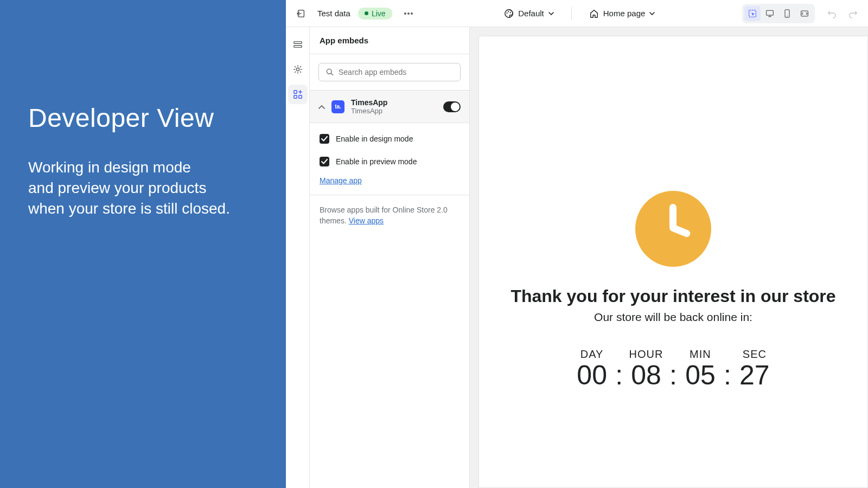 This screenshot has width=868, height=488. I want to click on info-desc-line-1: Working in design mode, so click(143, 168).